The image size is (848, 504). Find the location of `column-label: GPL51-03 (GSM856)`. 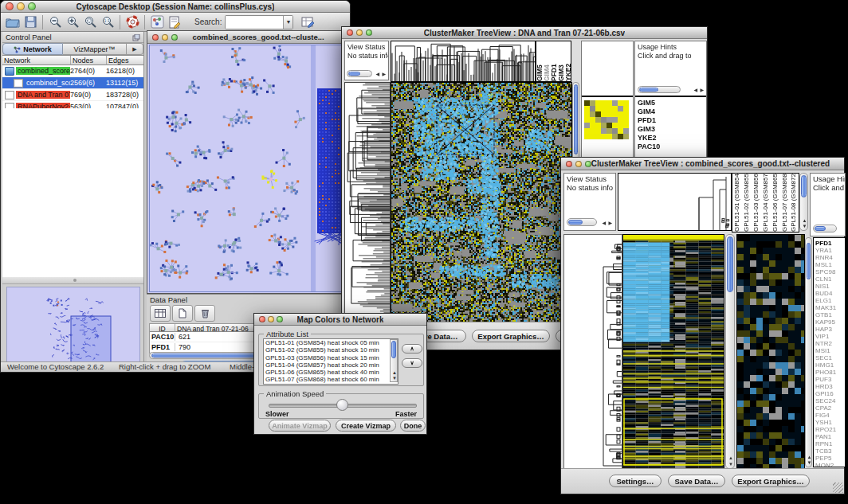

column-label: GPL51-03 (GSM856) is located at coordinates (756, 202).